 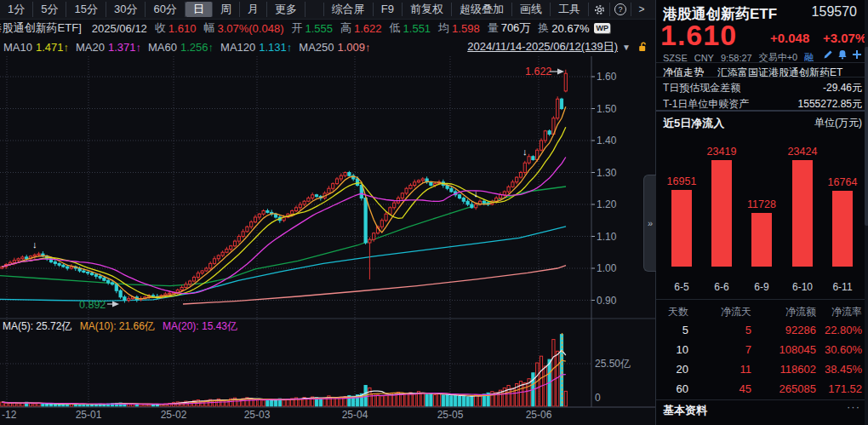 I want to click on chart-label: 25-05, so click(x=451, y=415).